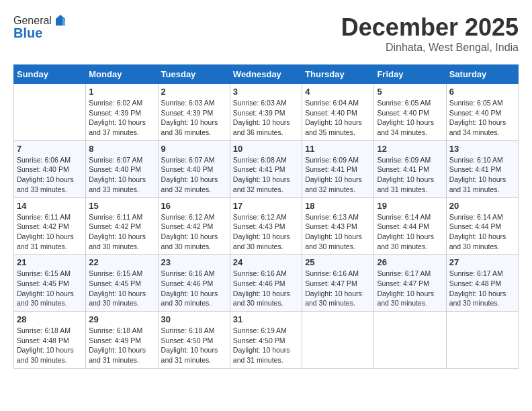 Image resolution: width=532 pixels, height=411 pixels. I want to click on day-number: 16, so click(194, 205).